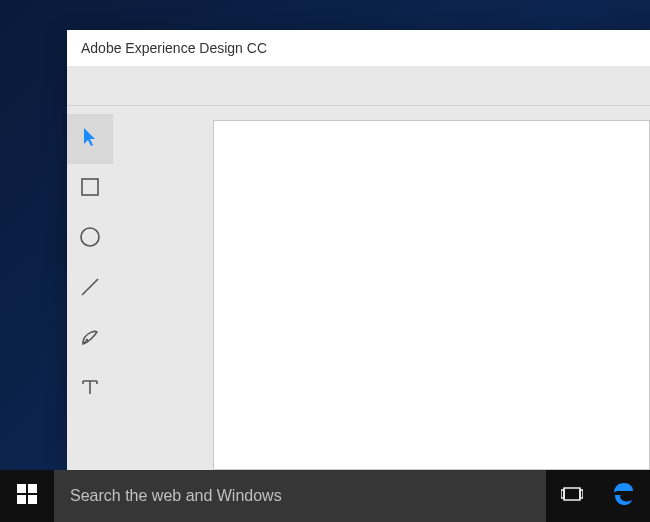 The width and height of the screenshot is (650, 522). What do you see at coordinates (176, 496) in the screenshot?
I see `search-placeholder: Search the web and Windows` at bounding box center [176, 496].